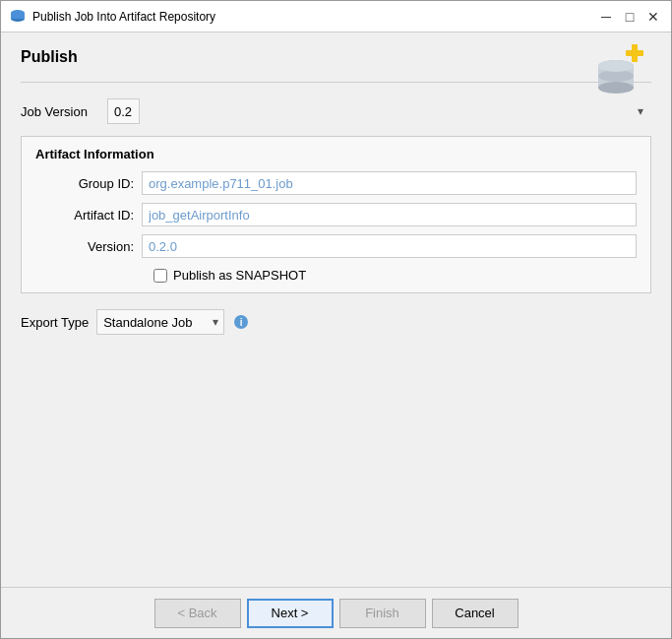  I want to click on page-title: Publish, so click(336, 57).